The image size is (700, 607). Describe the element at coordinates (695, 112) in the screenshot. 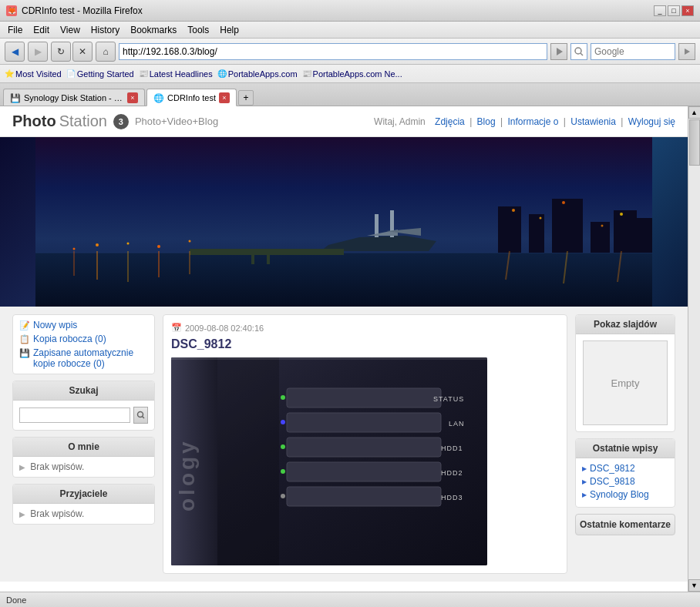

I see `scroll-up-arrow: ▲` at that location.